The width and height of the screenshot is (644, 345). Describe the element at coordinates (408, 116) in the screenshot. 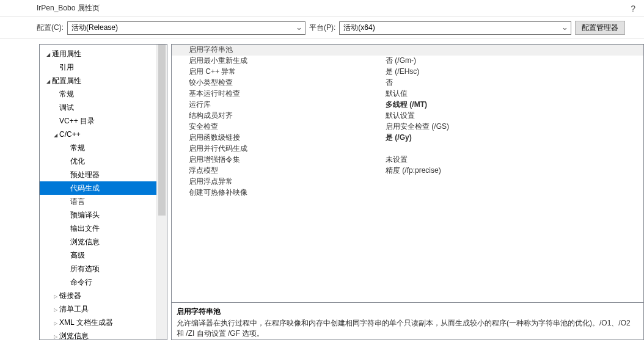

I see `property-row: 结构成员对齐默认设置` at that location.